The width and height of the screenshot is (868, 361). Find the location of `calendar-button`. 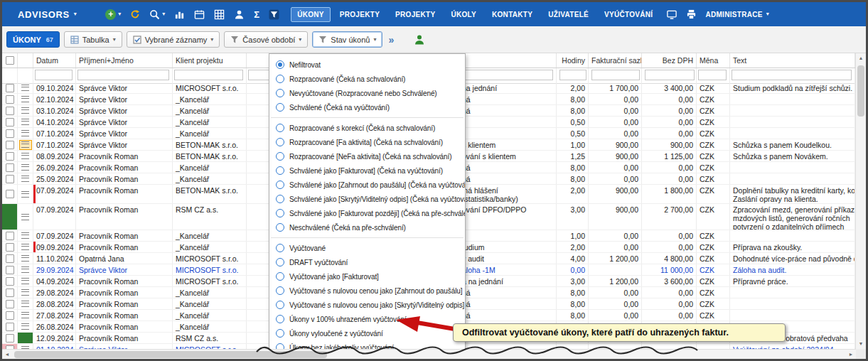

calendar-button is located at coordinates (199, 14).